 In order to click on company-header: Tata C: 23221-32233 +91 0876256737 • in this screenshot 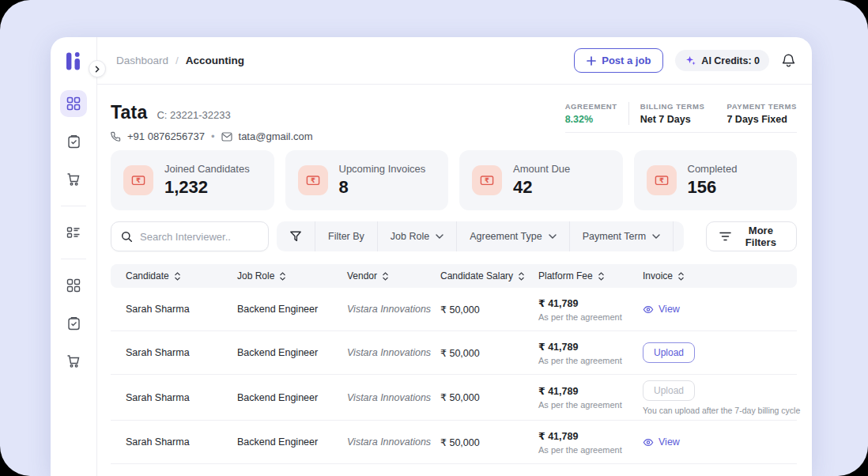, I will do `click(454, 122)`.